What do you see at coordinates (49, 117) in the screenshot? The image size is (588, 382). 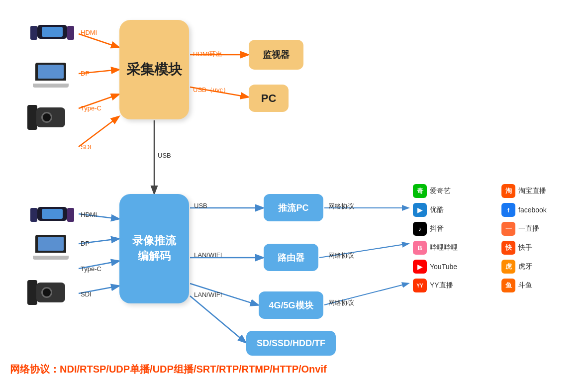 I see `device-camera-top` at bounding box center [49, 117].